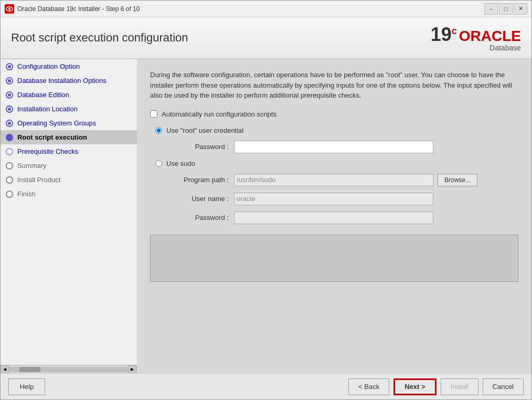  I want to click on sidebar-label-operating-system-groups: Operating System Groups, so click(57, 123).